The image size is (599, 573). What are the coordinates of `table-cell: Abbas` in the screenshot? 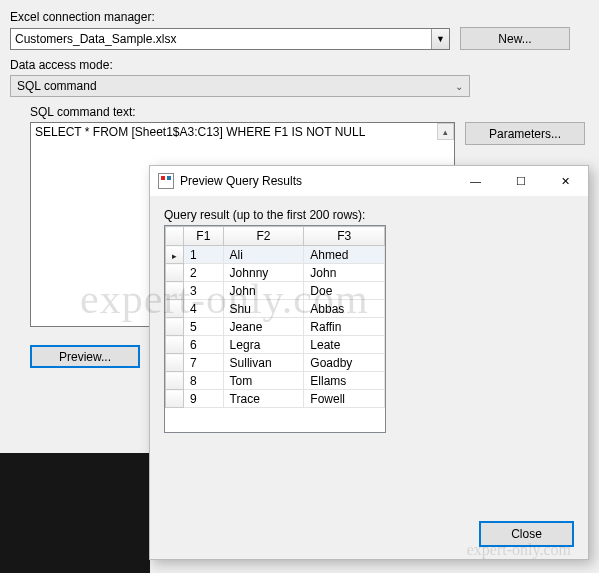 It's located at (344, 309).